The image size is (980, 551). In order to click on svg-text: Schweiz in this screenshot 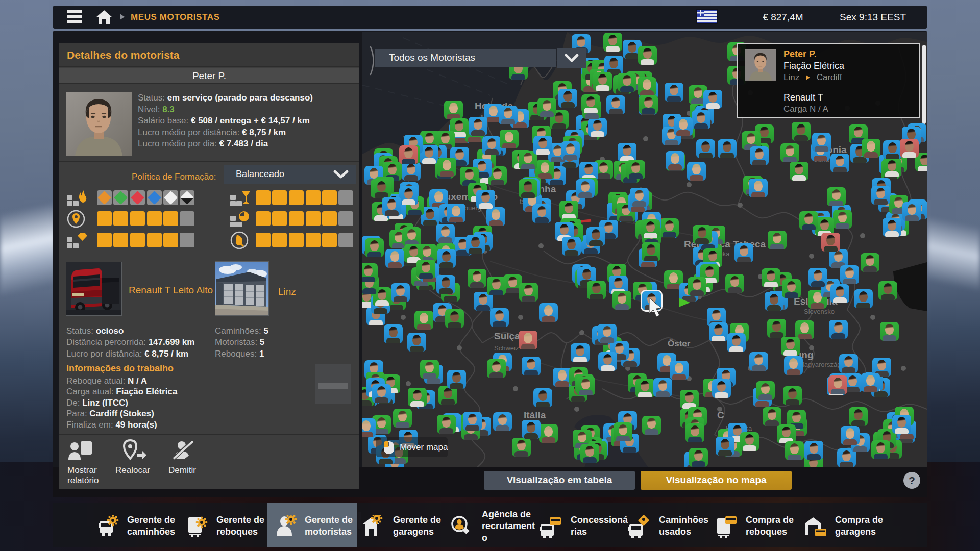, I will do `click(506, 348)`.